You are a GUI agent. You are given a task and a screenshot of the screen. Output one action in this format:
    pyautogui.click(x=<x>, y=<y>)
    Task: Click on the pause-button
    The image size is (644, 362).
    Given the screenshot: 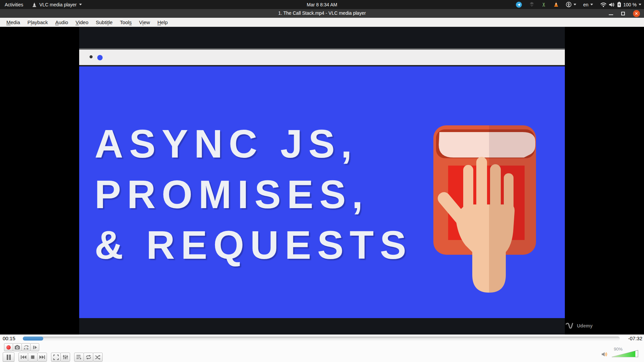 What is the action you would take?
    pyautogui.click(x=9, y=357)
    